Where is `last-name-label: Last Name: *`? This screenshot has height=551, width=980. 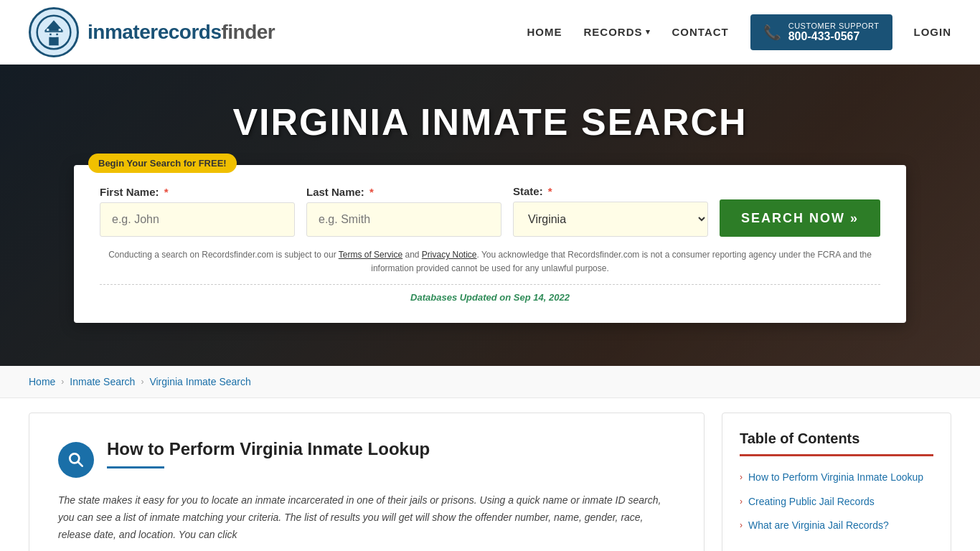
last-name-label: Last Name: * is located at coordinates (404, 192).